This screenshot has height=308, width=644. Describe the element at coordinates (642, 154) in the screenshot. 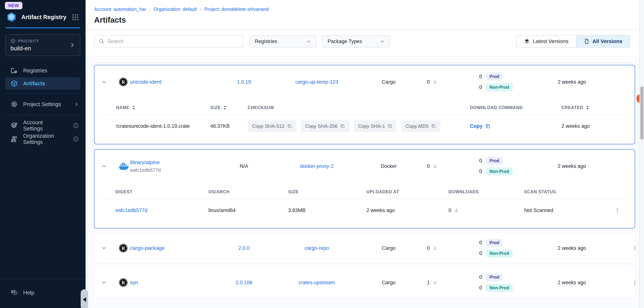

I see `page-scrollbar` at that location.